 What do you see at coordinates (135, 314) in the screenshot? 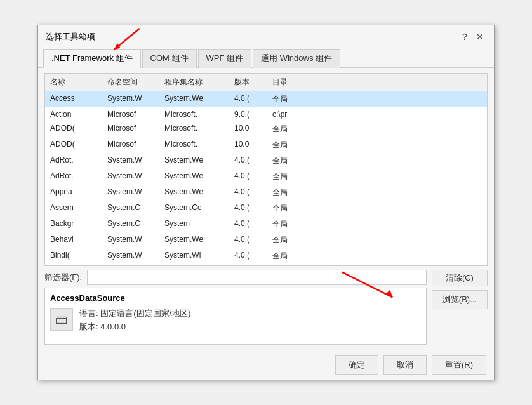
I see `info-line-1: 语言: 固定语言(固定国家/地区)` at bounding box center [135, 314].